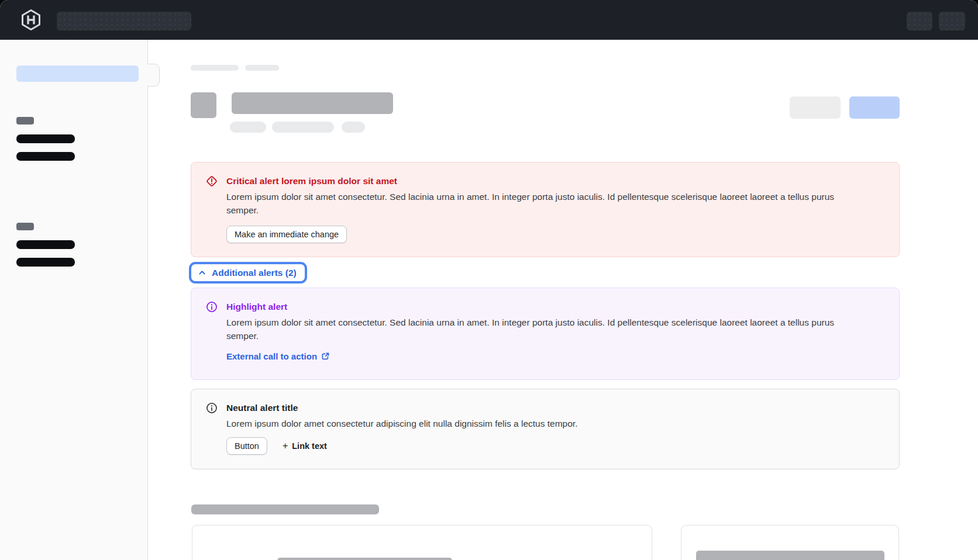 This screenshot has width=978, height=560. What do you see at coordinates (153, 75) in the screenshot?
I see `sidebar-collapse-handle` at bounding box center [153, 75].